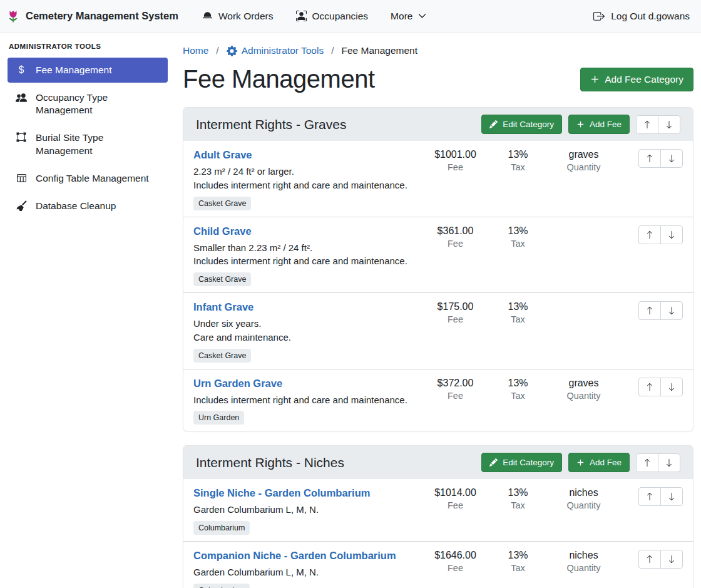  What do you see at coordinates (307, 400) in the screenshot?
I see `fee-descriptions: Includes interment right and care and ma…` at bounding box center [307, 400].